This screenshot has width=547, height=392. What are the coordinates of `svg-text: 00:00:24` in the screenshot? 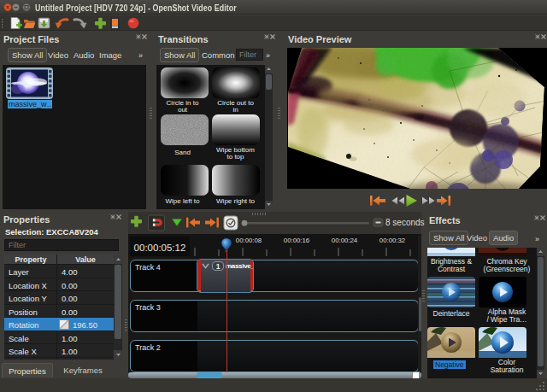 It's located at (345, 241).